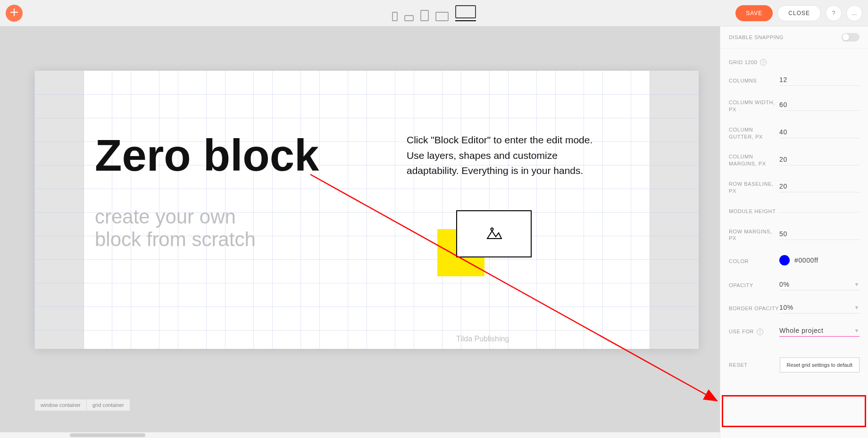  Describe the element at coordinates (851, 37) in the screenshot. I see `disable-snapping-toggle` at that location.